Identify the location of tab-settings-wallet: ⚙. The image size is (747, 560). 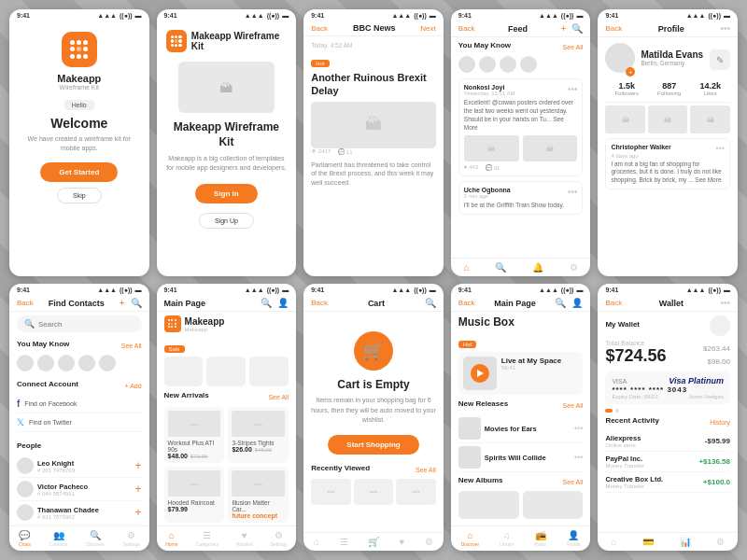
(721, 541).